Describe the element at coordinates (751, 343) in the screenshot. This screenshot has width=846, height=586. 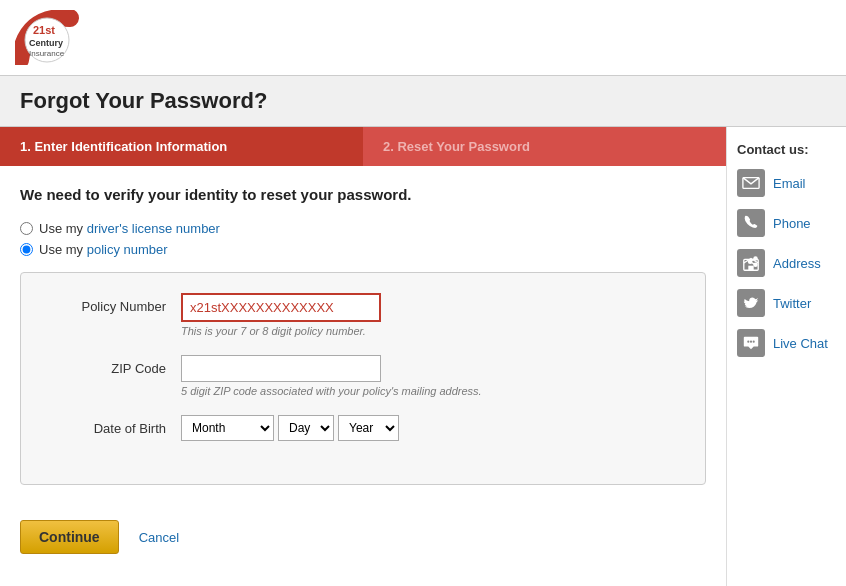
I see `chat-icon` at that location.